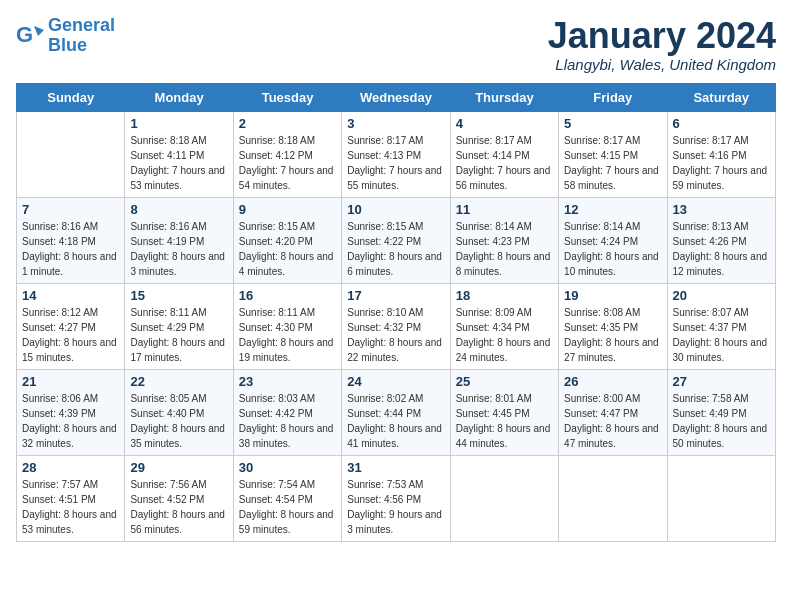  I want to click on day-info: Sunrise: 8:17 AMSunset: 4:14 PMDaylight:…, so click(504, 163).